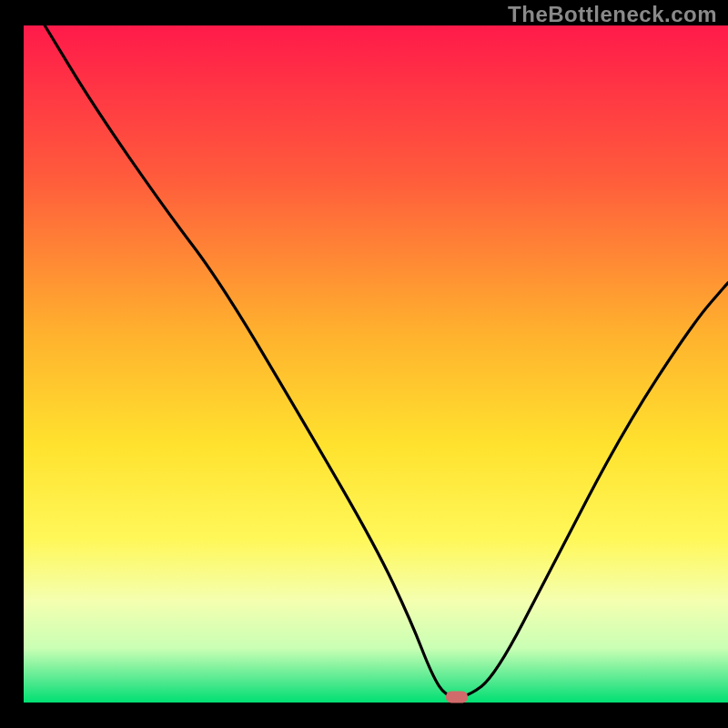 This screenshot has width=728, height=728. Describe the element at coordinates (612, 15) in the screenshot. I see `watermark-text: TheBottleneck.com` at that location.